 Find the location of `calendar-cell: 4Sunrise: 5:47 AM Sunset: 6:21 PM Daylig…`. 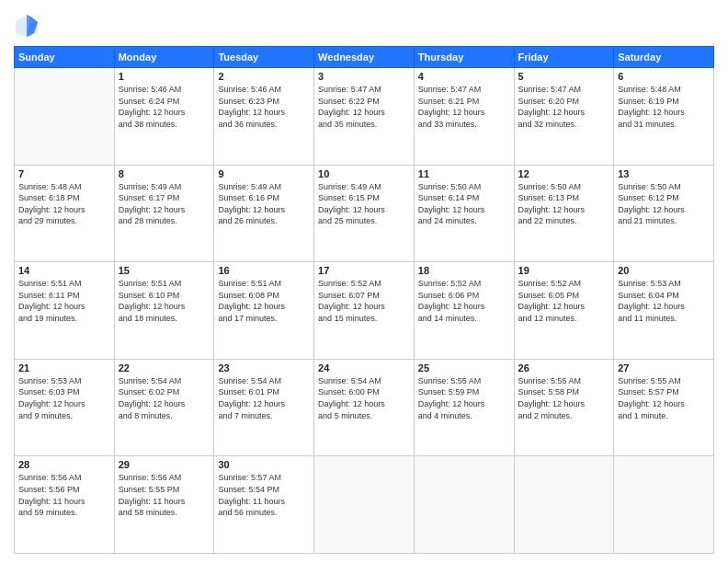

calendar-cell: 4Sunrise: 5:47 AM Sunset: 6:21 PM Daylig… is located at coordinates (463, 117).